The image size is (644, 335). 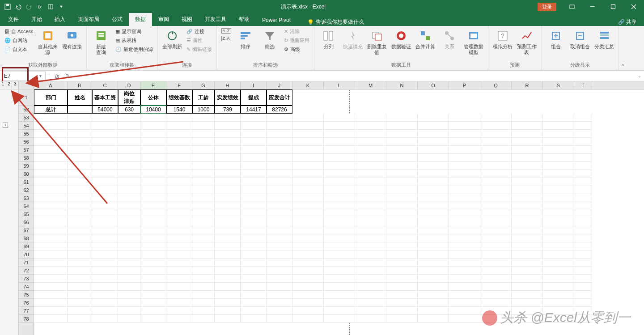 What do you see at coordinates (23, 76) in the screenshot?
I see `name-box: E7▼` at bounding box center [23, 76].